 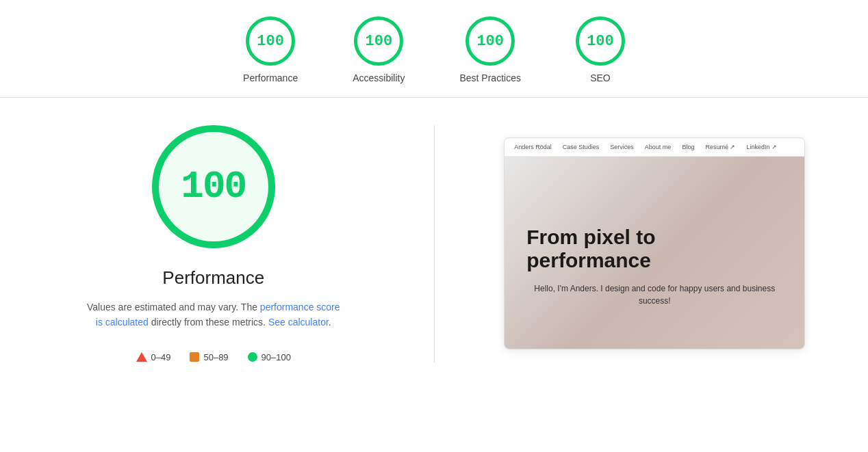 What do you see at coordinates (379, 41) in the screenshot?
I see `score-value-accessibility: 100` at bounding box center [379, 41].